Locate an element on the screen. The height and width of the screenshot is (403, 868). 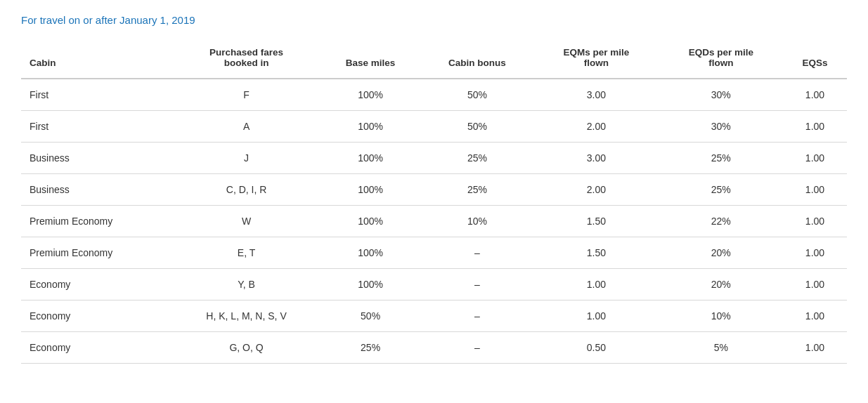
header-base-miles: Base miles is located at coordinates (370, 59).